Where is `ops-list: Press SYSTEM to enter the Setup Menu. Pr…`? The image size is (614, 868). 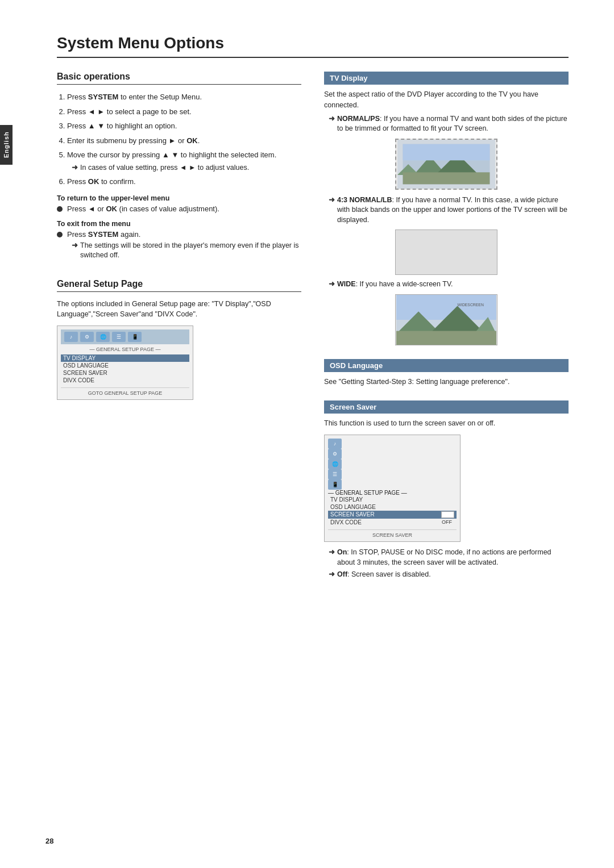
ops-list: Press SYSTEM to enter the Setup Menu. Pr… is located at coordinates (179, 140).